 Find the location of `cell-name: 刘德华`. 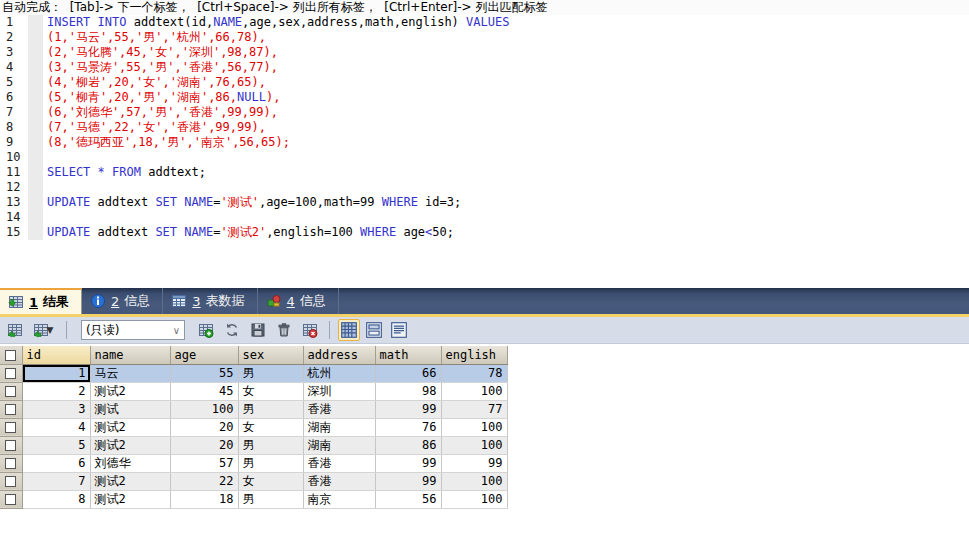

cell-name: 刘德华 is located at coordinates (130, 463).